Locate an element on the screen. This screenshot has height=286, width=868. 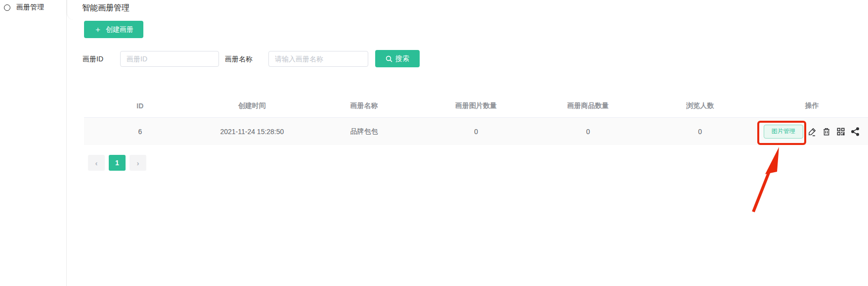
share-icon is located at coordinates (855, 132).